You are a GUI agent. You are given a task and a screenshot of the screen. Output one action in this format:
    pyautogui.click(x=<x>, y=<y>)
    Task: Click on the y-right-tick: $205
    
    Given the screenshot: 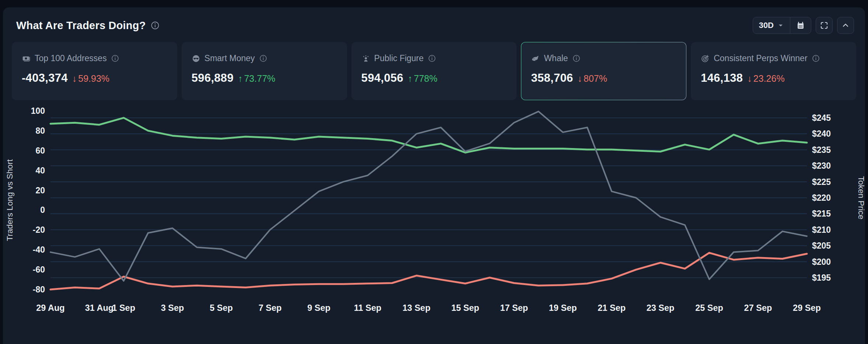 What is the action you would take?
    pyautogui.click(x=822, y=246)
    